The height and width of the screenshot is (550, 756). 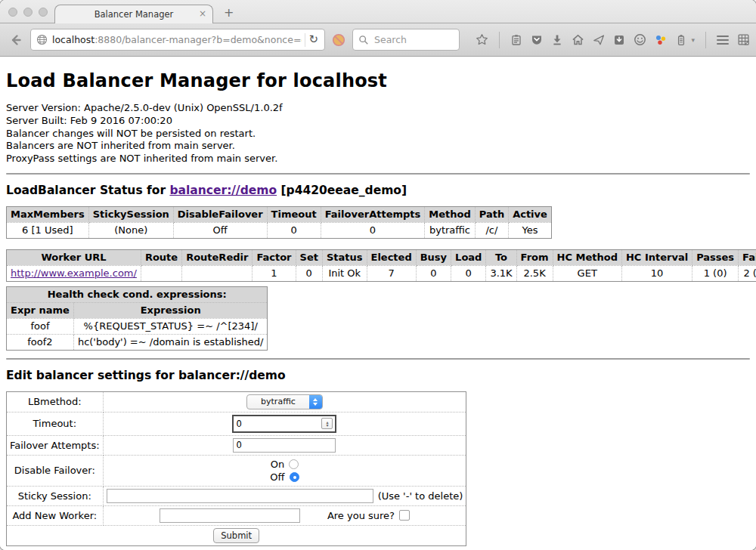 I want to click on worker-table: Worker URL Route RouteRedir Factor Set S…, so click(x=381, y=266).